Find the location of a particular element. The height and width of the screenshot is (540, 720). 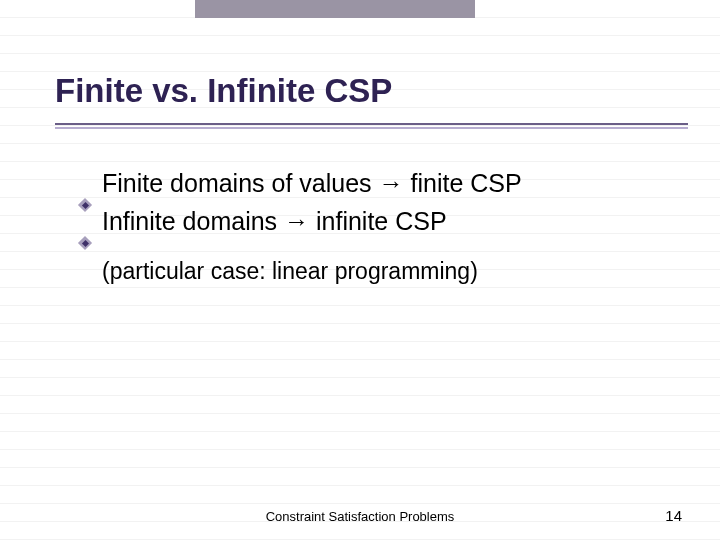

title-area: Finite vs. Infinite CSP is located at coordinates (368, 91).